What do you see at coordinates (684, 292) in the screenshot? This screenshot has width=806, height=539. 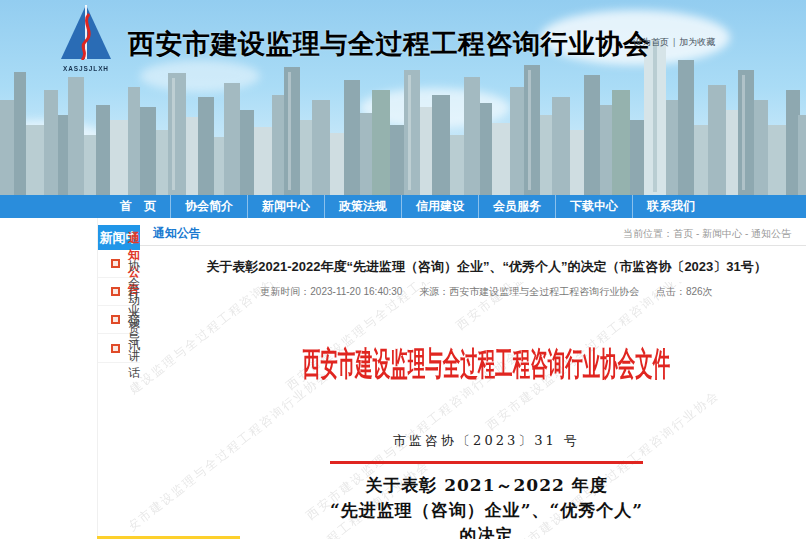 I see `meta-hits: 点击：826次` at bounding box center [684, 292].